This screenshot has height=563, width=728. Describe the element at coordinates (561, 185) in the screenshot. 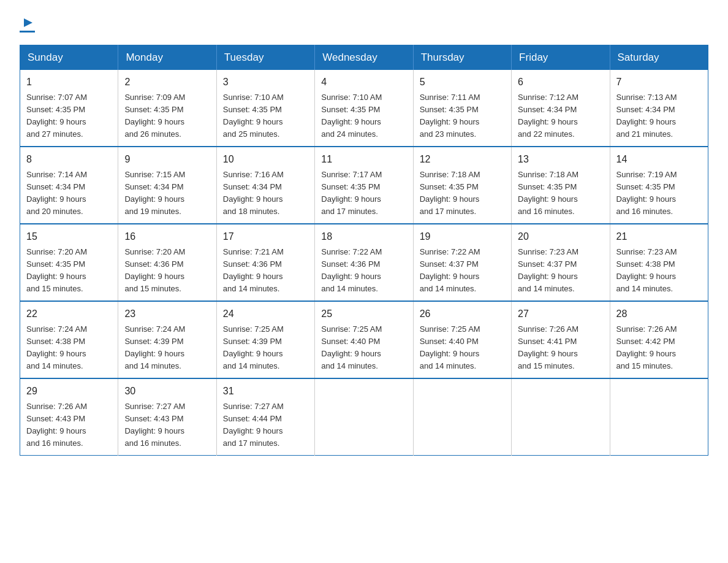

I see `day-cell: 13 Sunrise: 7:18 AMSunset: 4:35 PMDaylig…` at that location.